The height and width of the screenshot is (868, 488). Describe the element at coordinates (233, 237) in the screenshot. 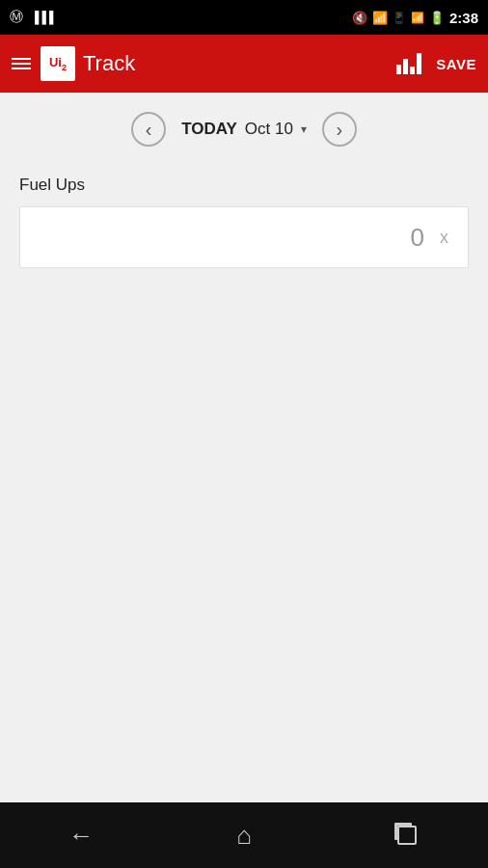

I see `fuel-ups-value: 0` at that location.